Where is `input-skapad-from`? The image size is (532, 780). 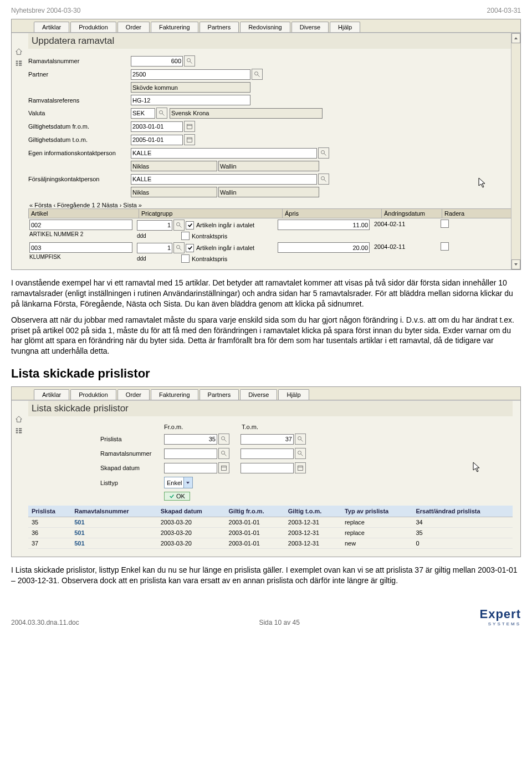 input-skapad-from is located at coordinates (191, 468).